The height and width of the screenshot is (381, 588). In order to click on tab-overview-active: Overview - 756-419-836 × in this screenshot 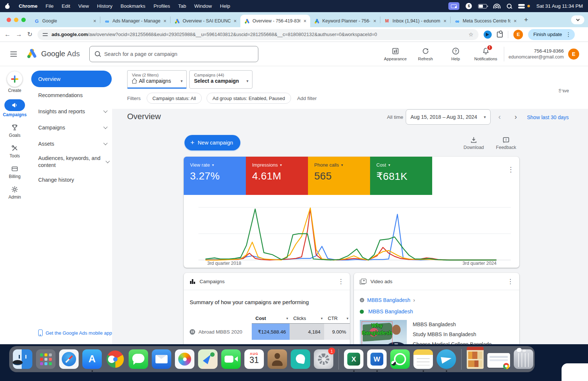, I will do `click(275, 21)`.